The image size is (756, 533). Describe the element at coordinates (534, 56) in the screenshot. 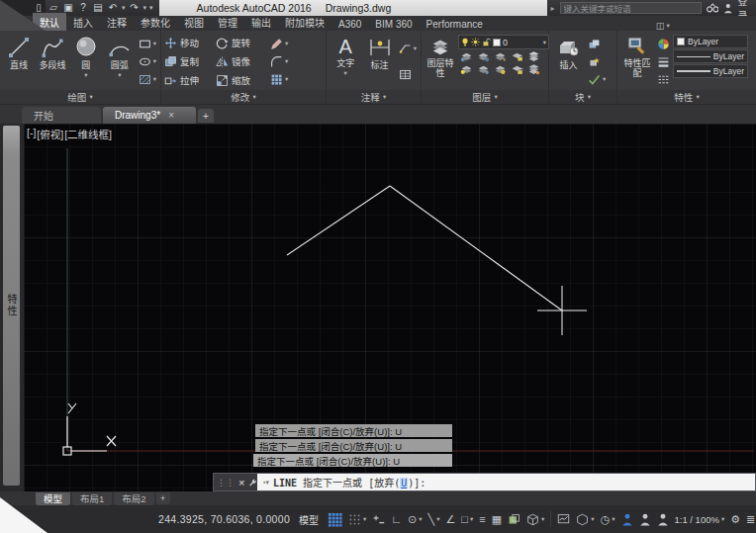

I see `layer-match-tool-icon` at that location.